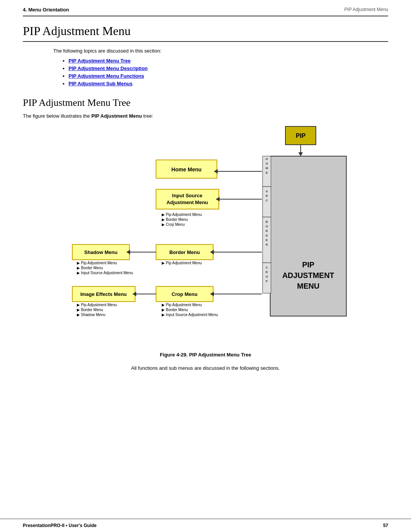  What do you see at coordinates (173, 225) in the screenshot?
I see `svg-text: ▶ Crop Menu` at bounding box center [173, 225].